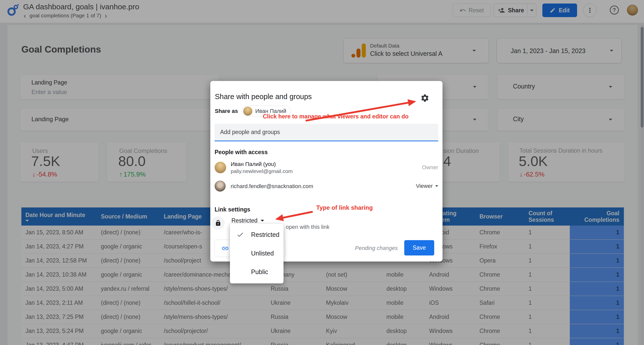 The width and height of the screenshot is (644, 345). I want to click on link-access-dropdown: Restricted, so click(248, 221).